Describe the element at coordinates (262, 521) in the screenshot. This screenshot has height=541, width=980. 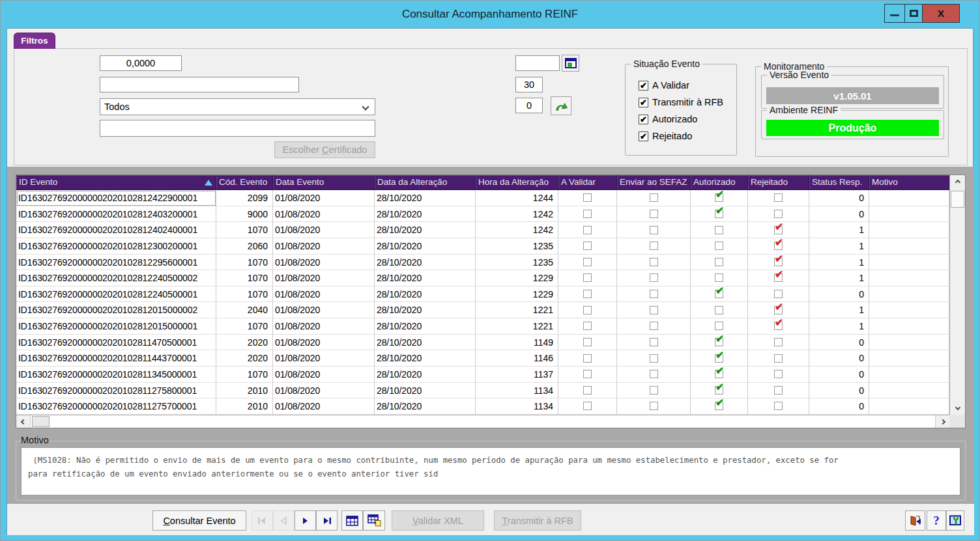
I see `nav-first-button` at that location.